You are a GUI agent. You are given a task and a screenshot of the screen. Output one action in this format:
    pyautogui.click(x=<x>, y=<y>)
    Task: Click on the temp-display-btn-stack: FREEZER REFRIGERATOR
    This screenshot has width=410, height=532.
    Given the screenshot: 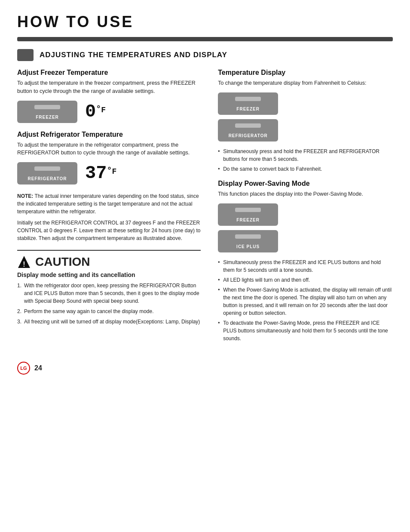 What is the action you would take?
    pyautogui.click(x=305, y=117)
    